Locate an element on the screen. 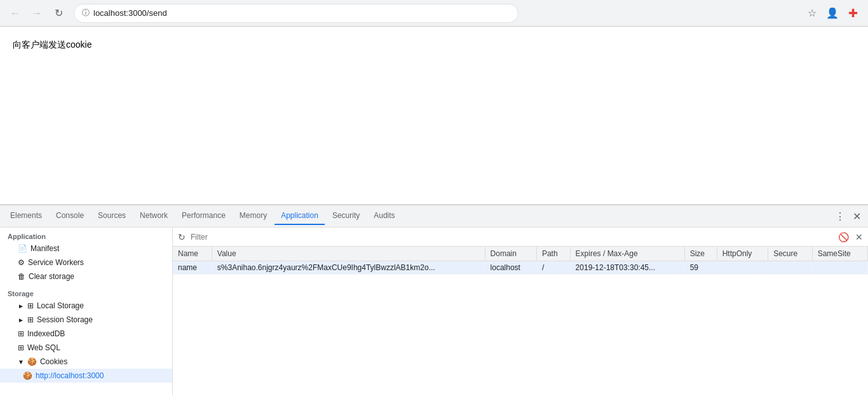 The image size is (868, 396). indexeddb-label: IndexedDB is located at coordinates (46, 334).